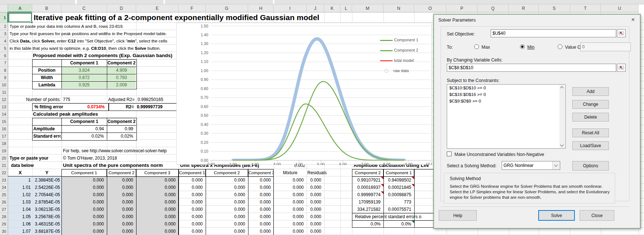 The width and height of the screenshot is (644, 235). Describe the element at coordinates (4, 92) in the screenshot. I see `row-header-11: 11` at that location.